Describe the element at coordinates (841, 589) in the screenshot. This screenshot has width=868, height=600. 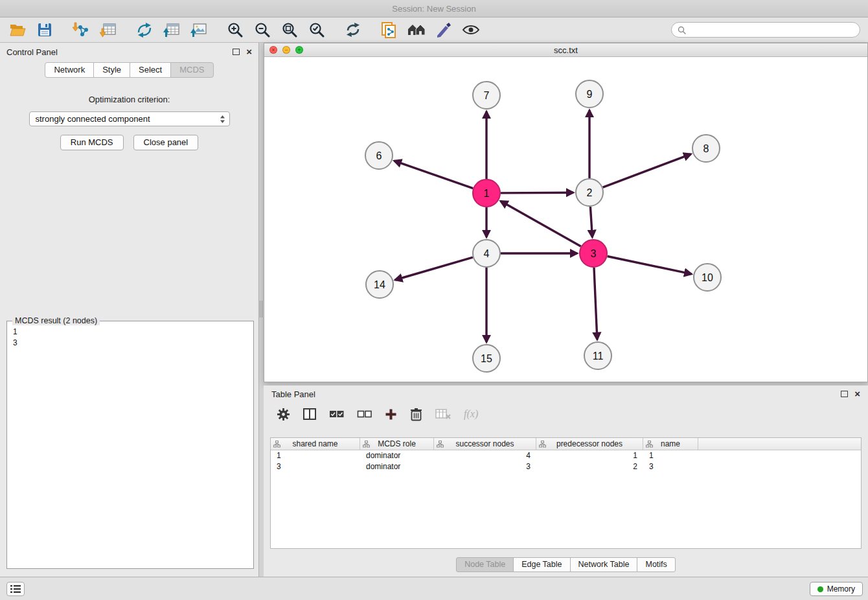
I see `memory-button-label: Memory` at that location.